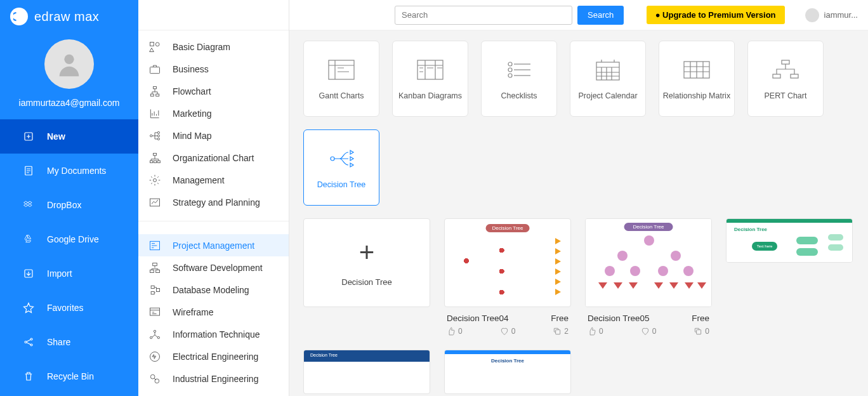 This screenshot has width=868, height=396. What do you see at coordinates (697, 79) in the screenshot?
I see `tile-matrix: Relationship Matrix` at bounding box center [697, 79].